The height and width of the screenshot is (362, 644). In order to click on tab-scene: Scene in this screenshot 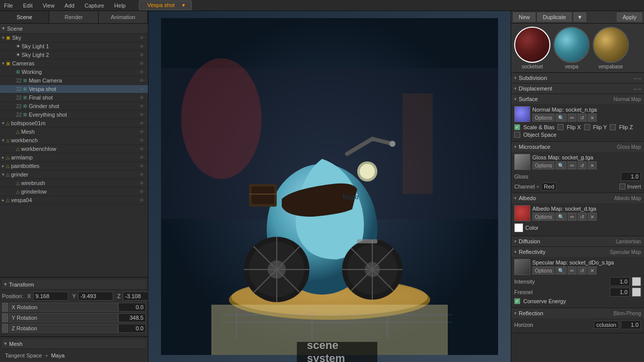, I will do `click(25, 17)`.